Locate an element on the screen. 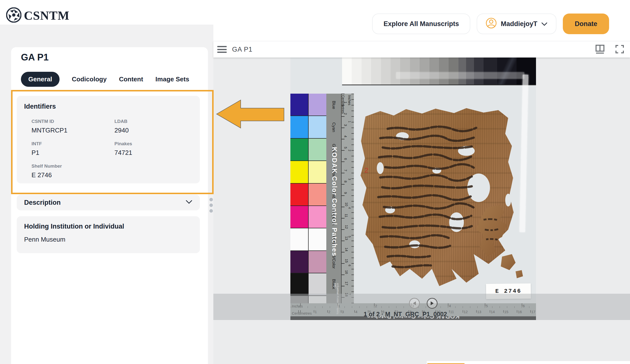 The height and width of the screenshot is (364, 630). ruler-unit-label: Inches is located at coordinates (350, 100).